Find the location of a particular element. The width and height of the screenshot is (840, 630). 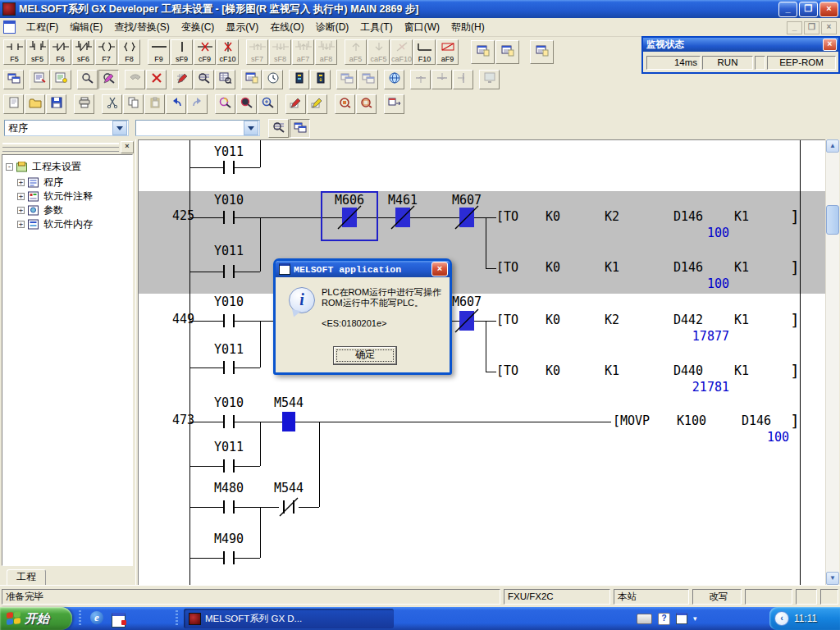

fkey-button-F7: F7 is located at coordinates (107, 52).